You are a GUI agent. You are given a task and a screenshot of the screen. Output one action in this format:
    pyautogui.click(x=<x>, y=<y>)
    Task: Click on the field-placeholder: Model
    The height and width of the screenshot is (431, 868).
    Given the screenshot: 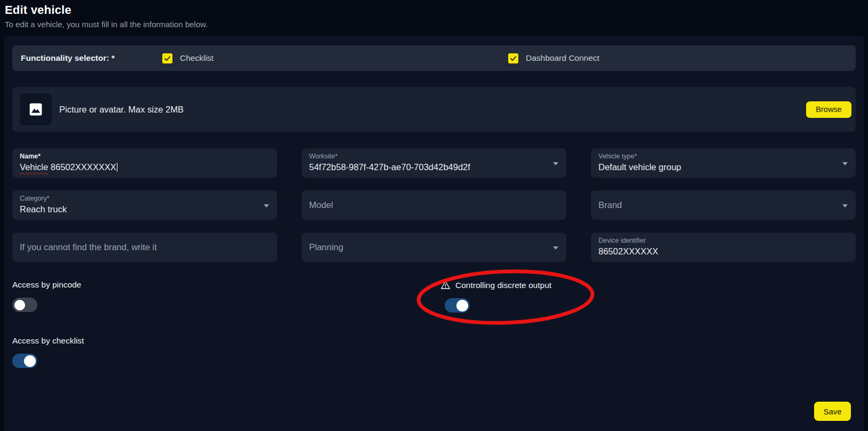 What is the action you would take?
    pyautogui.click(x=321, y=205)
    